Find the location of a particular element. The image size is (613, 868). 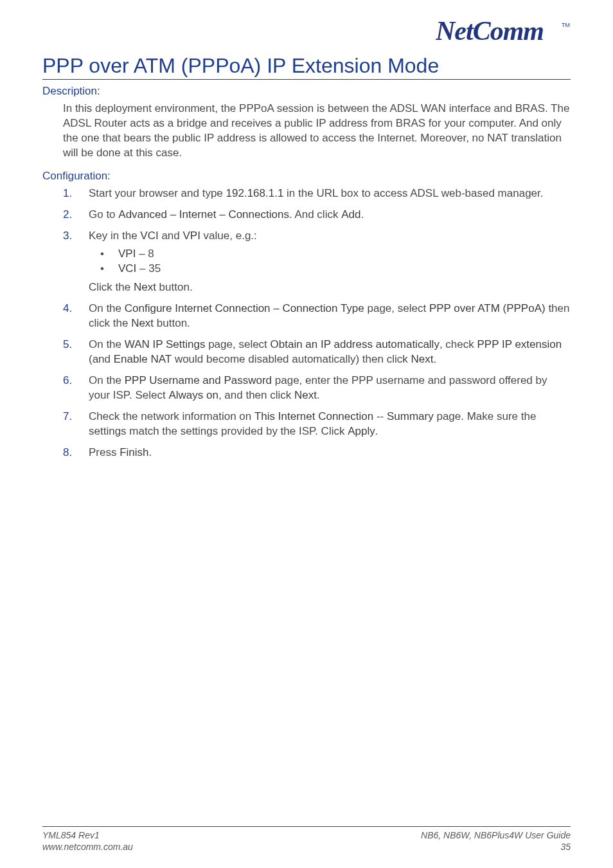

text: Check the network information on is located at coordinates (172, 417).